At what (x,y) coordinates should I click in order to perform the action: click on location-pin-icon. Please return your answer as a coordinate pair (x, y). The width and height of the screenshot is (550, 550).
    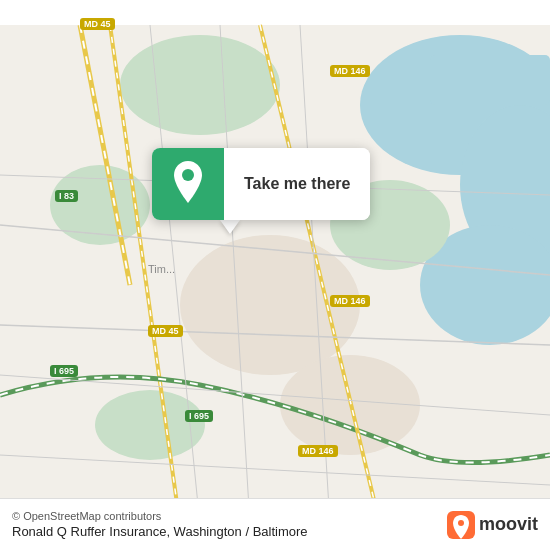
    Looking at the image, I should click on (188, 184).